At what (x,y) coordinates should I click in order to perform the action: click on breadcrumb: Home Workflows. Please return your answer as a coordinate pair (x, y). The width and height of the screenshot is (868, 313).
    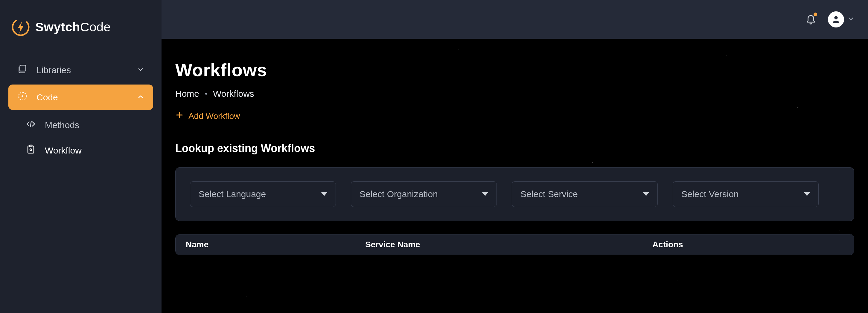
    Looking at the image, I should click on (515, 94).